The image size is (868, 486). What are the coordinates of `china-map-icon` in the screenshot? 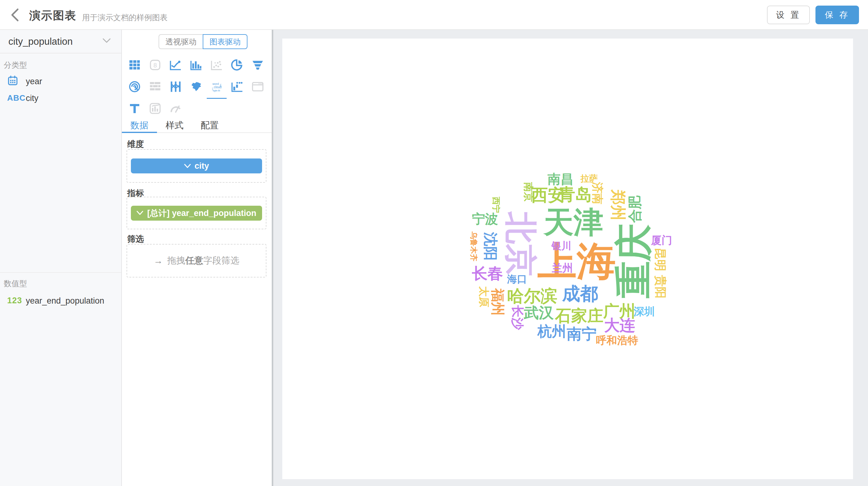 It's located at (196, 87).